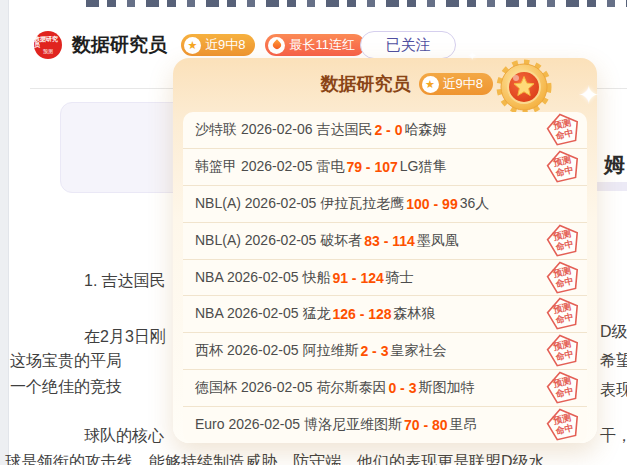 This screenshot has width=627, height=465. I want to click on match-score: 91 - 124, so click(358, 278).